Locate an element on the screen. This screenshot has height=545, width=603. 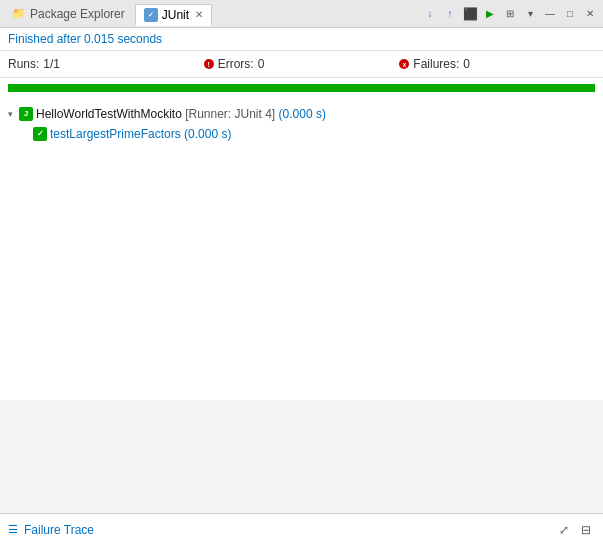
failures-value: 0 is located at coordinates (466, 64).